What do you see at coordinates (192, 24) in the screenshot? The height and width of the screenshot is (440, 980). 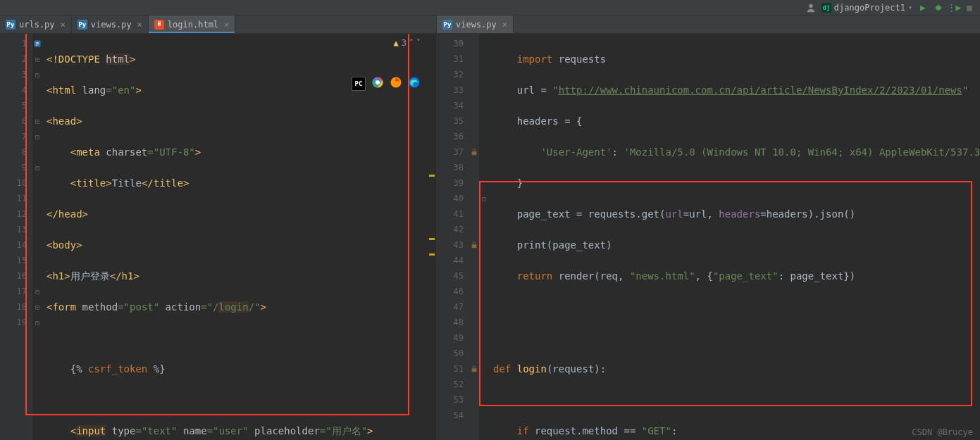 I see `tab-login-html: Hlogin.html×` at bounding box center [192, 24].